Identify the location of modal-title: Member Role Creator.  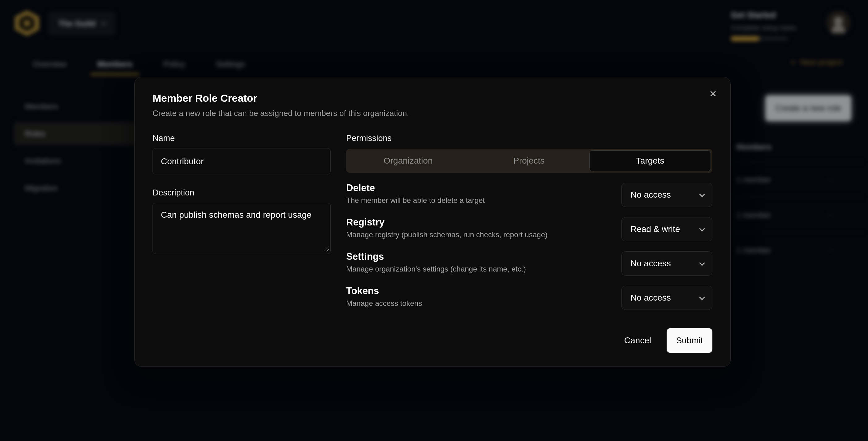
(433, 98).